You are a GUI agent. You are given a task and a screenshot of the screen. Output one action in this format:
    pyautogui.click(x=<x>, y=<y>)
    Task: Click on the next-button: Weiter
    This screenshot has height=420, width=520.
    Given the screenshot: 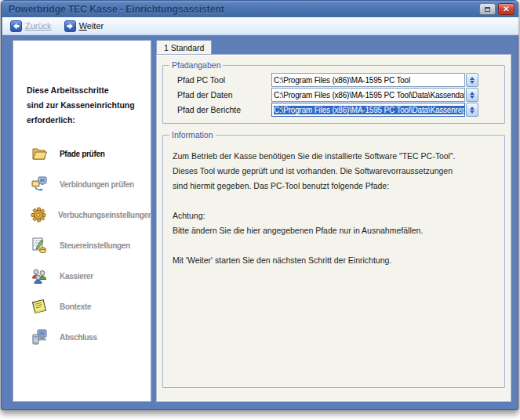 What is the action you would take?
    pyautogui.click(x=85, y=27)
    